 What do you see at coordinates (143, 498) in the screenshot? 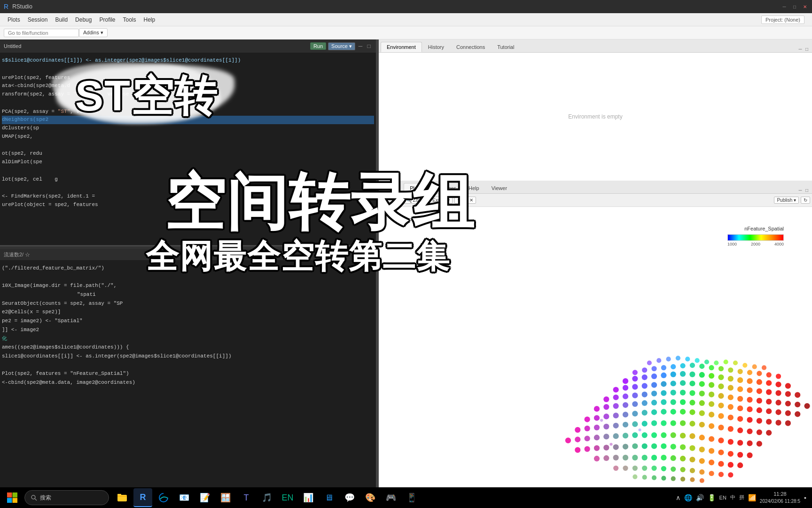
I see `taskbar-app-r: R` at bounding box center [143, 498].